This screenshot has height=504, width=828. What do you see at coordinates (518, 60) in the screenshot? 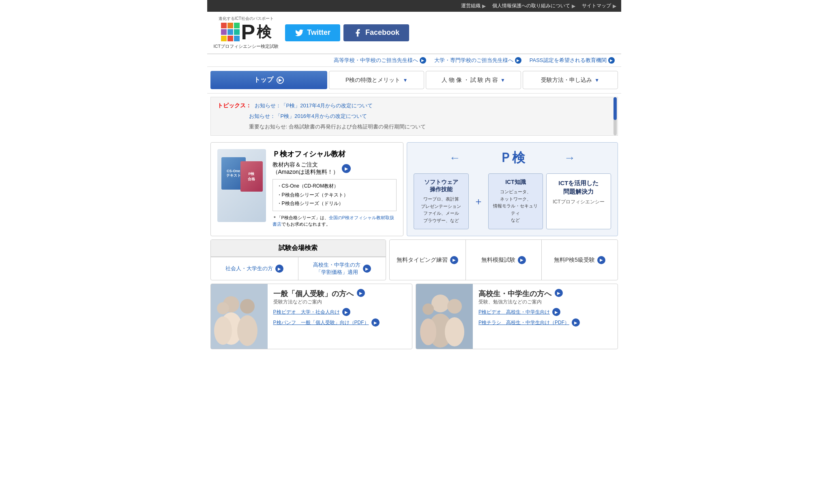
I see `university-arrow-icon: ▶` at bounding box center [518, 60].